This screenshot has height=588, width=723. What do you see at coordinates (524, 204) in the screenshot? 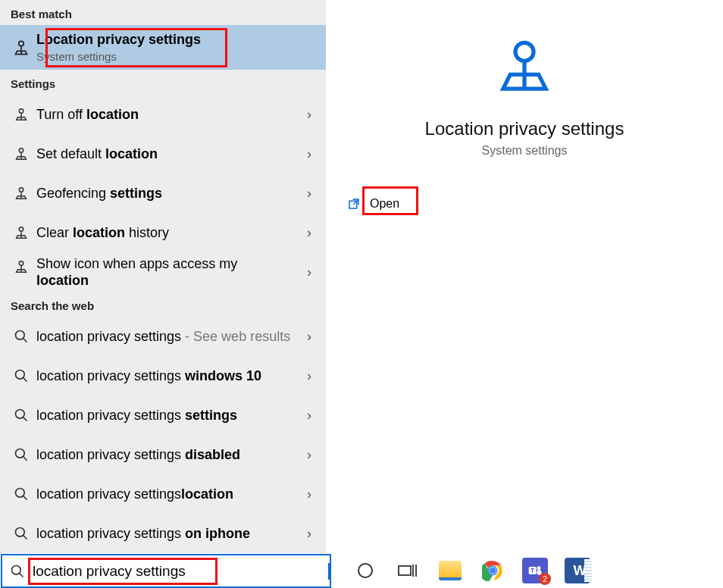
I see `open-action: Open` at bounding box center [524, 204].